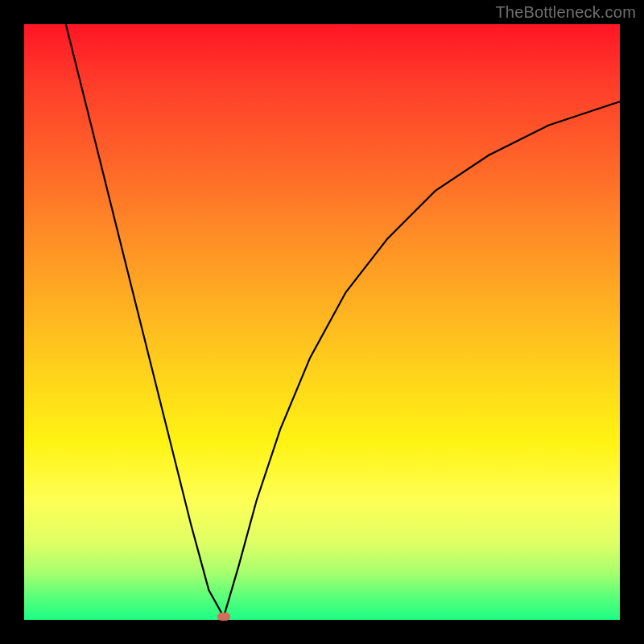 The width and height of the screenshot is (644, 644). I want to click on watermark-text: TheBottleneck.com, so click(565, 13).